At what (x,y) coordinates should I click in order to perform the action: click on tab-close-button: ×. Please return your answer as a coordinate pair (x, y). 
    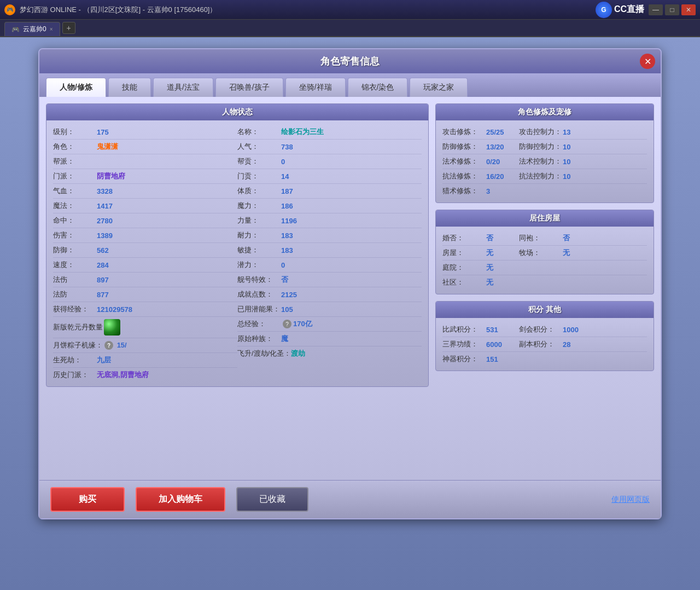
    Looking at the image, I should click on (51, 30).